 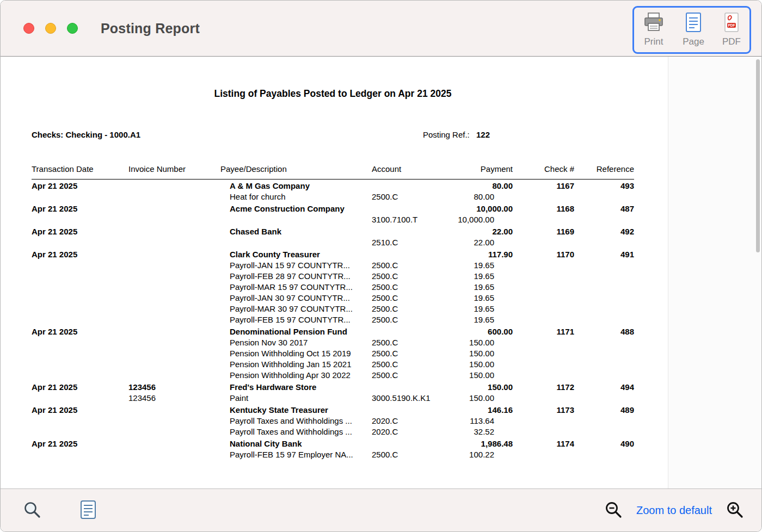 I want to click on detail-account: 2510.C, so click(x=411, y=243).